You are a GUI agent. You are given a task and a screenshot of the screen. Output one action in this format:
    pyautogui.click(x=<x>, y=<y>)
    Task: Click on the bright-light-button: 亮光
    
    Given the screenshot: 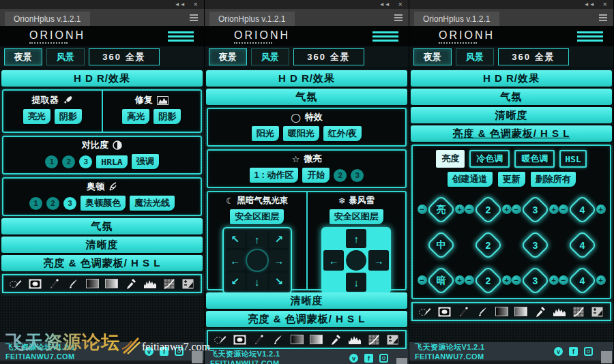 What is the action you would take?
    pyautogui.click(x=37, y=117)
    